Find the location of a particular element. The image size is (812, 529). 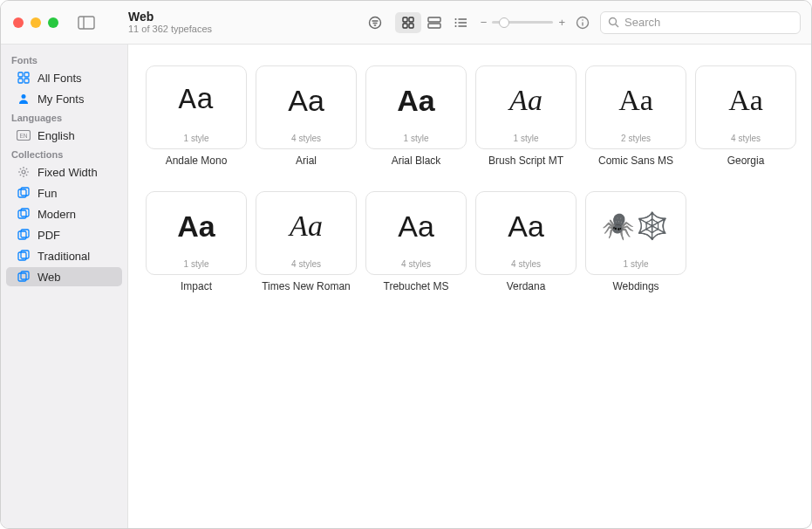

font-name-label: Impact is located at coordinates (196, 286).